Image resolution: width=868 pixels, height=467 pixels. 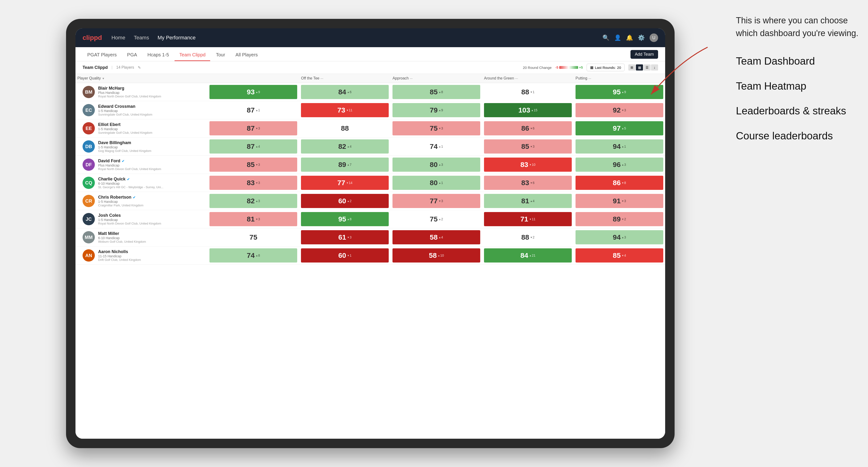 What do you see at coordinates (129, 92) in the screenshot?
I see `player-info: Blair McHarg Plus Handicap Royal North D…` at bounding box center [129, 92].